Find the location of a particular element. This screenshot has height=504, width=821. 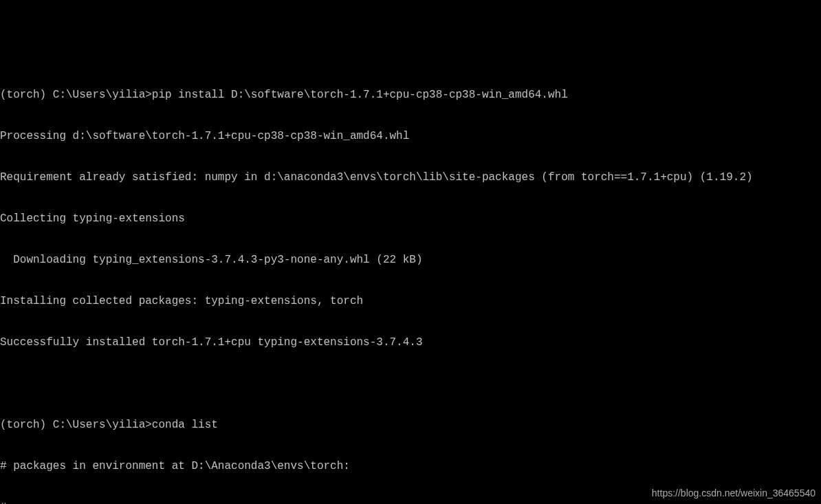

terminal-line: Downloading typing_extensions-3.7.4.3-py… is located at coordinates (410, 260).